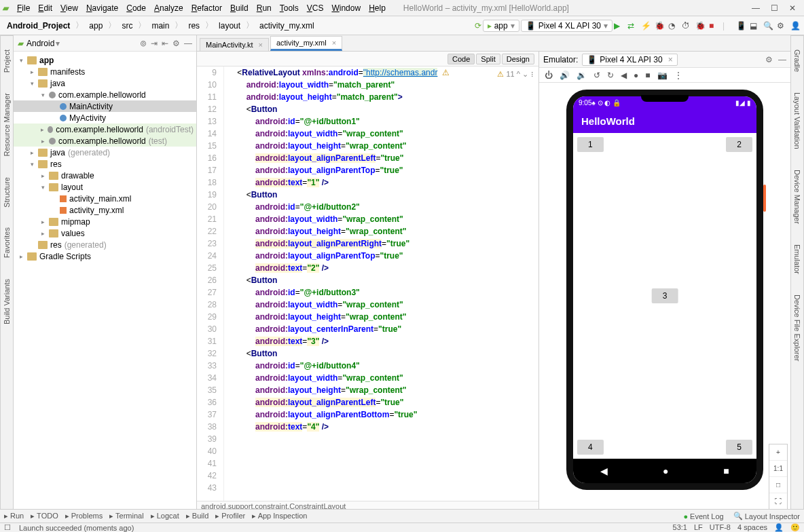 The image size is (804, 532). Describe the element at coordinates (774, 8) in the screenshot. I see `maximize-icon: ☐` at that location.